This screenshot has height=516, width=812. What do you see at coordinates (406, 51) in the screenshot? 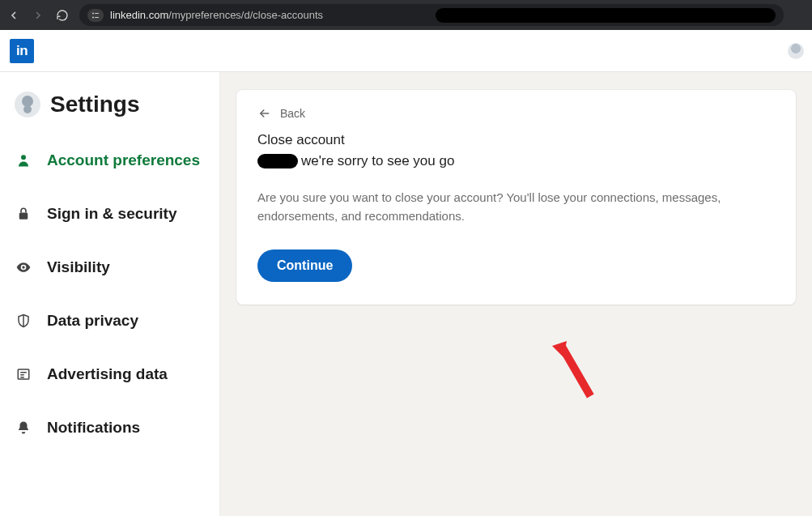
I see `app-header: in` at bounding box center [406, 51].